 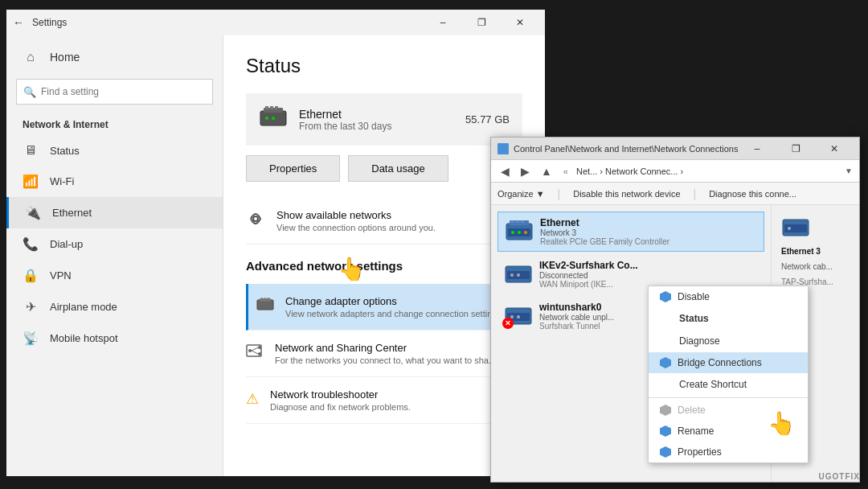 What do you see at coordinates (627, 194) in the screenshot?
I see `disable-device-button: Disable this network device` at bounding box center [627, 194].